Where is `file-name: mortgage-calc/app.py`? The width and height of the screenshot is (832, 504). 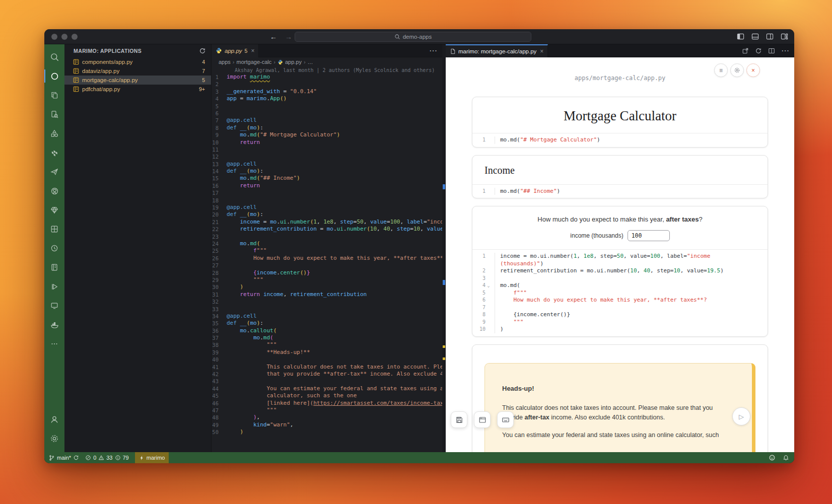 file-name: mortgage-calc/app.py is located at coordinates (141, 80).